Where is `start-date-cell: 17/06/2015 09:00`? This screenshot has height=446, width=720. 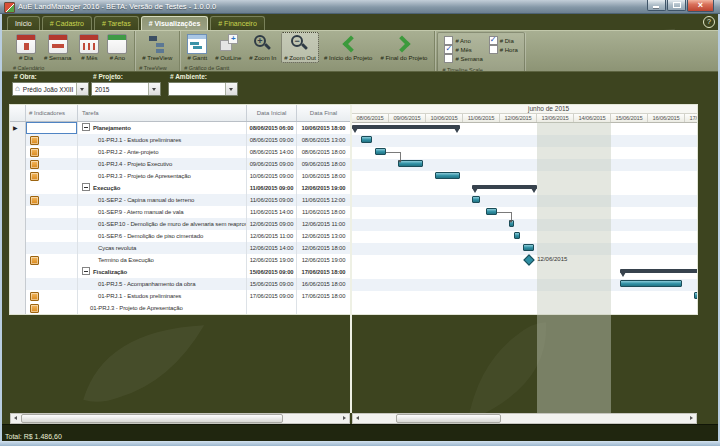
start-date-cell: 17/06/2015 09:00 is located at coordinates (272, 296).